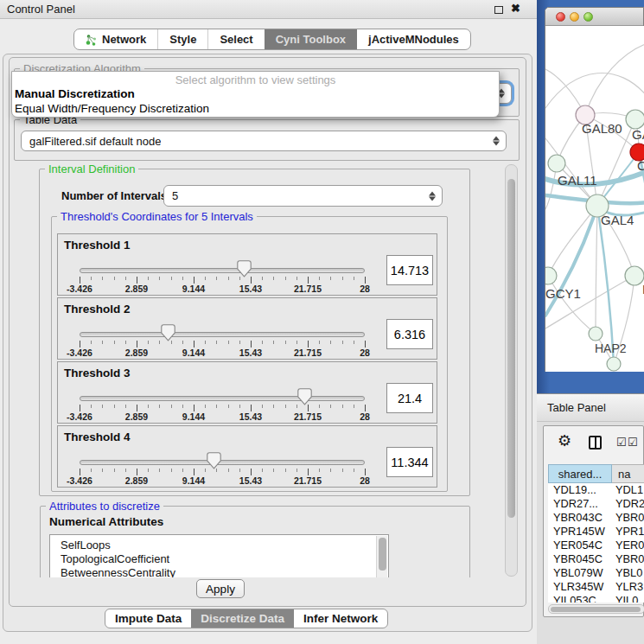  Describe the element at coordinates (255, 541) in the screenshot. I see `attributes-group: Attributes to discretize Numerical Attri…` at that location.